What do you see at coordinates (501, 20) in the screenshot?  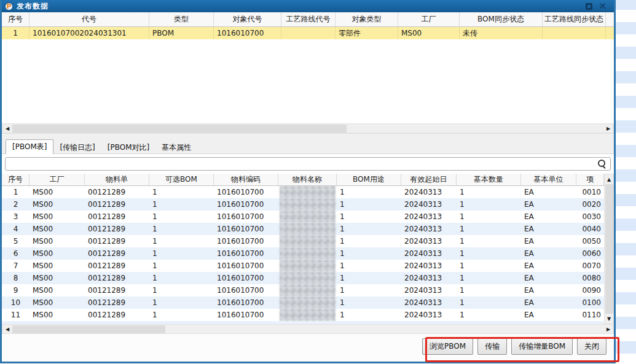 I see `column-header: BOM同步状态` at bounding box center [501, 20].